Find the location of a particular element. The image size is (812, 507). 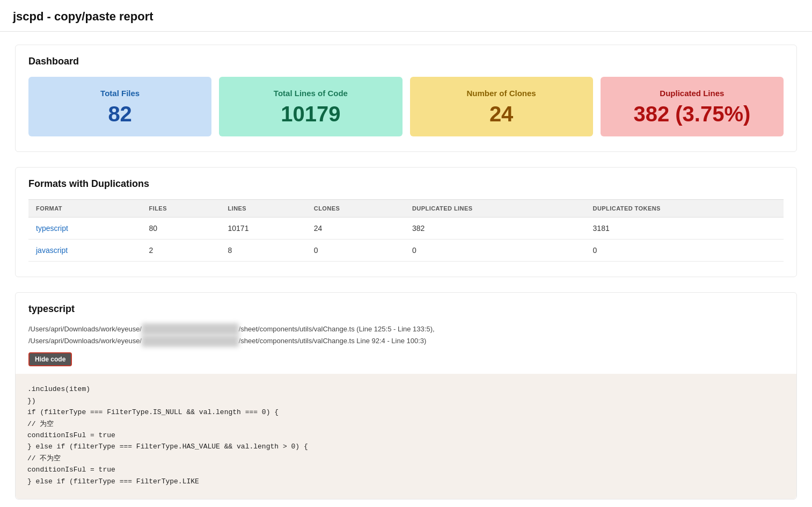

dashboard-title: Dashboard is located at coordinates (406, 61).